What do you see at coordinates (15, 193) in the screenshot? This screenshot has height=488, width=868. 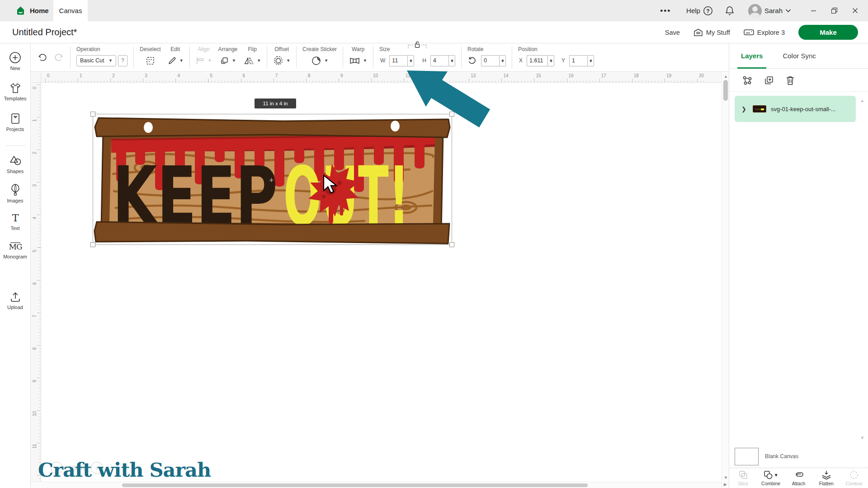 I see `sidebar-item-images: Images` at bounding box center [15, 193].